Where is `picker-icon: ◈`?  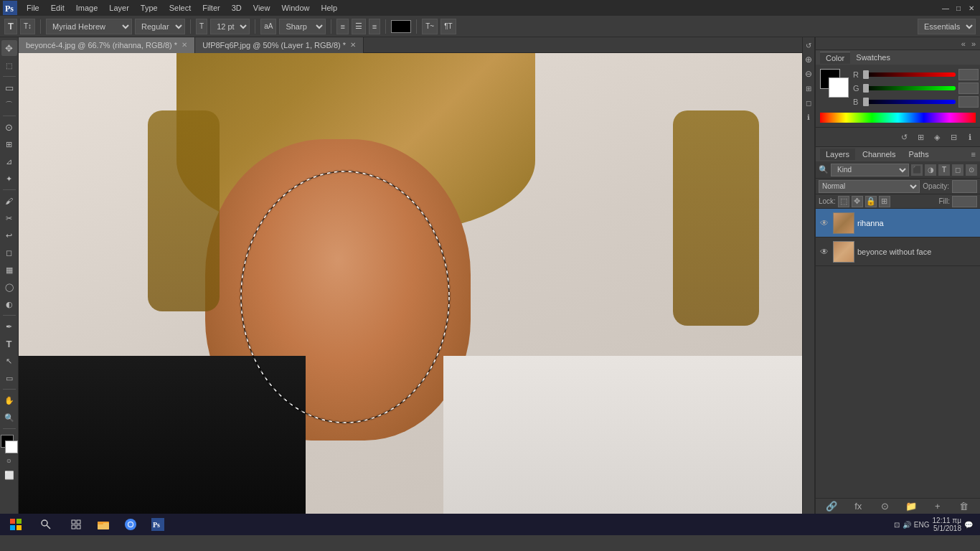 picker-icon: ◈ is located at coordinates (937, 137).